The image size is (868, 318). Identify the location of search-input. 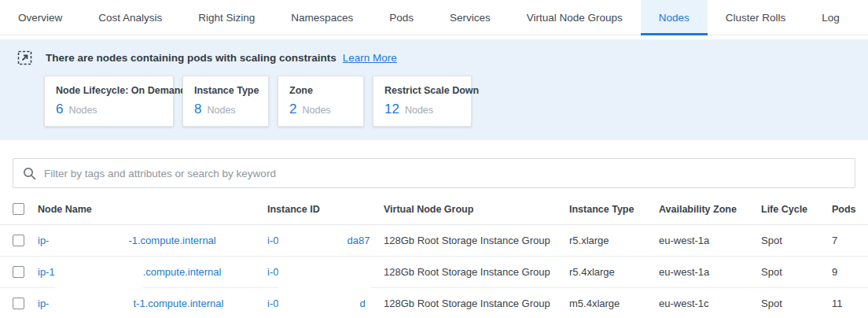
(445, 173).